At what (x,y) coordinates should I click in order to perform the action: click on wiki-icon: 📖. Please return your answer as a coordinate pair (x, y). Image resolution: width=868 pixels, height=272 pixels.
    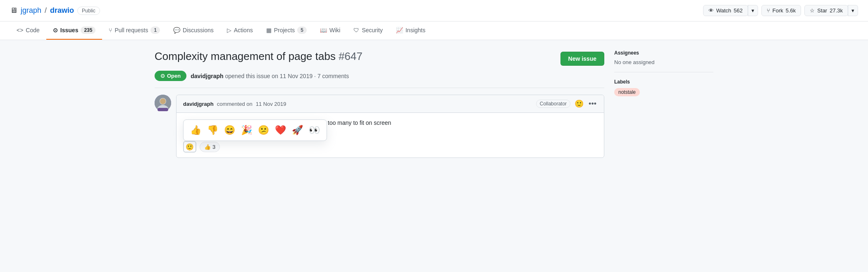
    Looking at the image, I should click on (323, 30).